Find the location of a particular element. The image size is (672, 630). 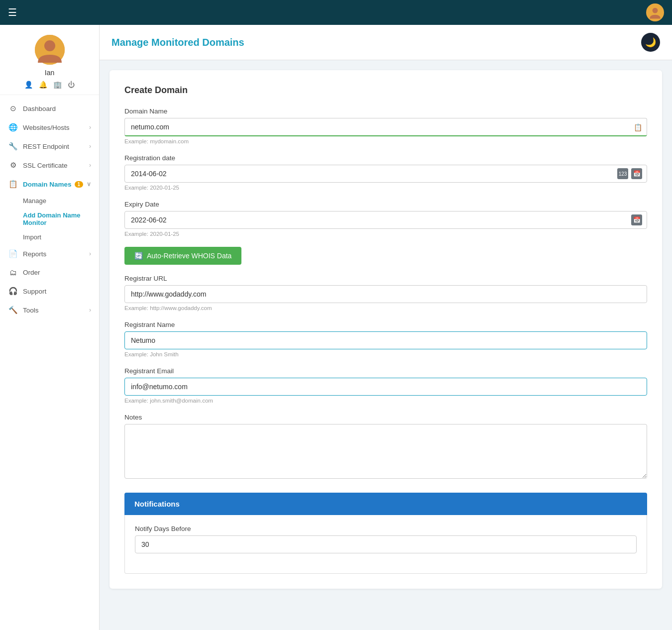

profile-org-icon: 🏢 is located at coordinates (58, 85).